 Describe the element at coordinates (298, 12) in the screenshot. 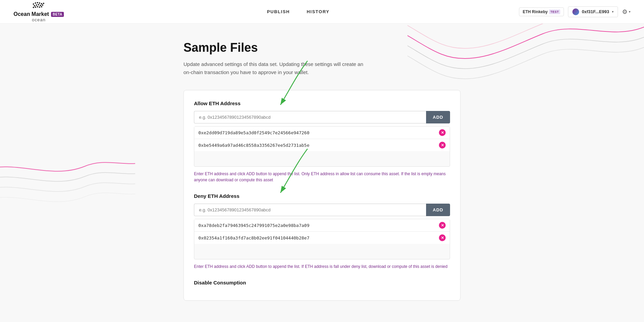

I see `main-nav: PUBLISH HISTORY` at that location.